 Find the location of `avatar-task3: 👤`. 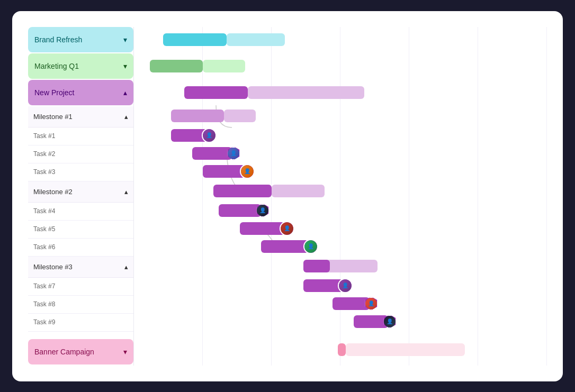

avatar-task3: 👤 is located at coordinates (247, 171).